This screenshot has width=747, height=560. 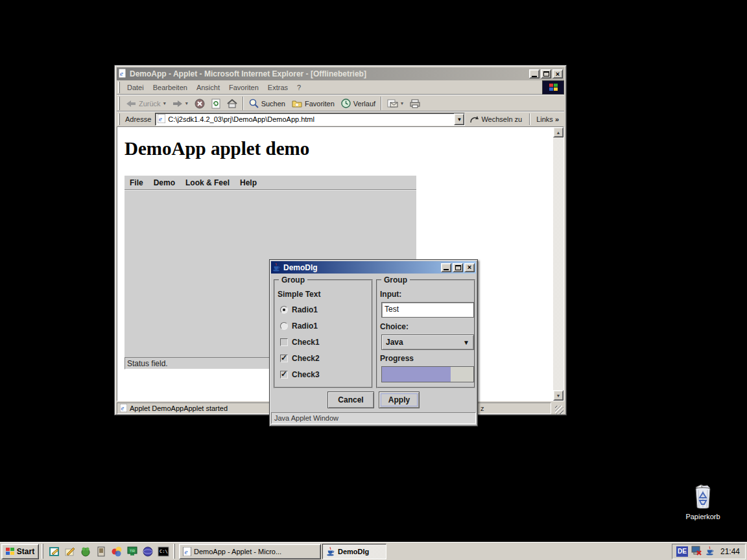 I want to click on groupbox-label: Group, so click(x=396, y=280).